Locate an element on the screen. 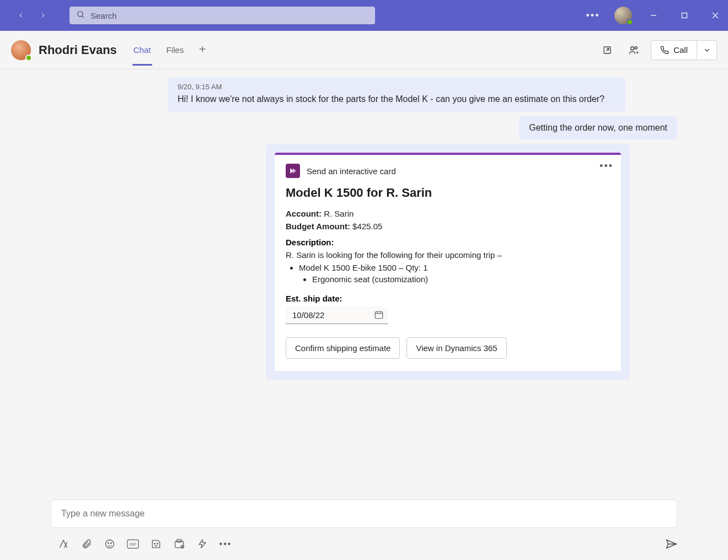 The width and height of the screenshot is (728, 560). add-tab-button is located at coordinates (202, 50).